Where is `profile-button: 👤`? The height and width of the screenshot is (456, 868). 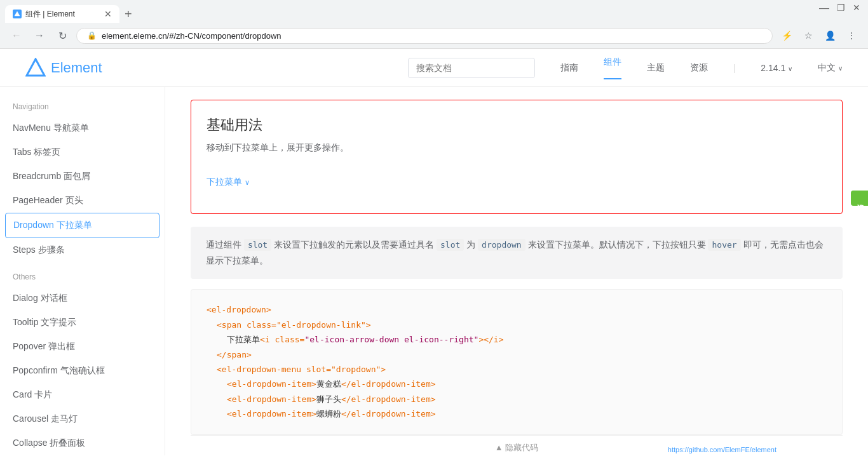 profile-button: 👤 is located at coordinates (830, 36).